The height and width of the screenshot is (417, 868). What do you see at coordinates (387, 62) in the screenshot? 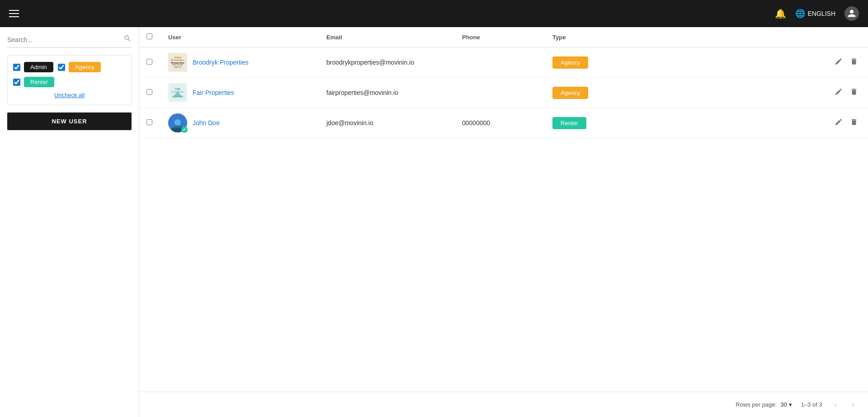
I see `email-cell: broodrykproperties@movinin.io` at bounding box center [387, 62].